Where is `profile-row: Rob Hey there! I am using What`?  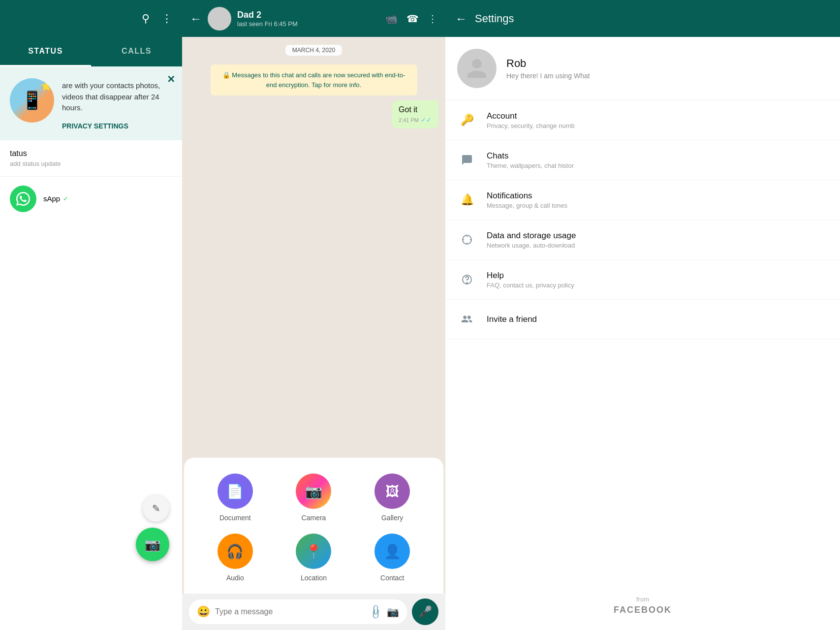
profile-row: Rob Hey there! I am using What is located at coordinates (643, 69).